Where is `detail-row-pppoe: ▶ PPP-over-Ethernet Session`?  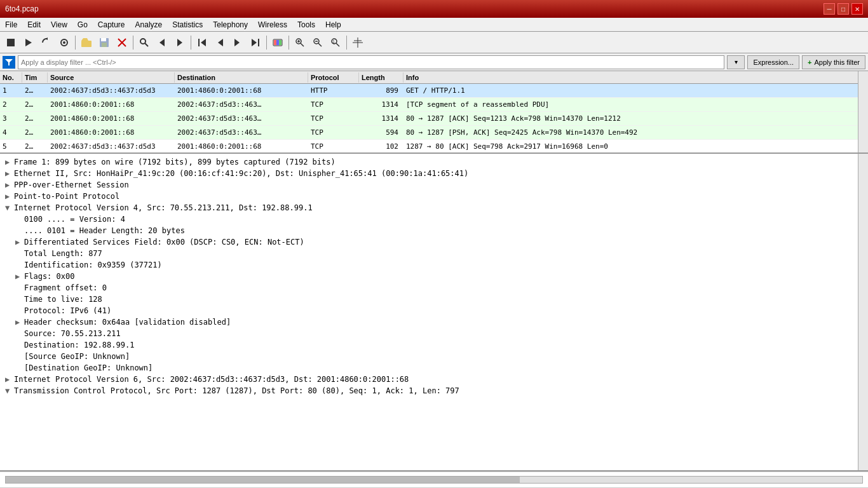 detail-row-pppoe: ▶ PPP-over-Ethernet Session is located at coordinates (434, 185).